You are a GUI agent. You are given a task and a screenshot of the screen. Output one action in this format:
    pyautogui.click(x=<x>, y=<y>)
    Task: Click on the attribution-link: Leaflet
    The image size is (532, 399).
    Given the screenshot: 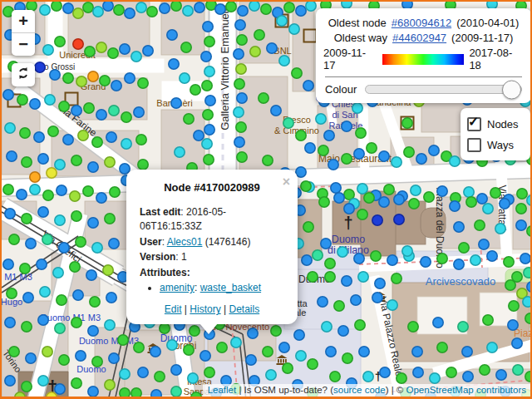 What is the action you would take?
    pyautogui.click(x=223, y=390)
    